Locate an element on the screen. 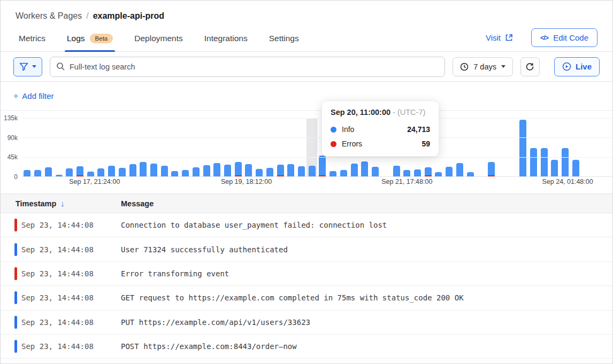  breadcrumb: Workers & Pages / example-api-prod is located at coordinates (306, 16).